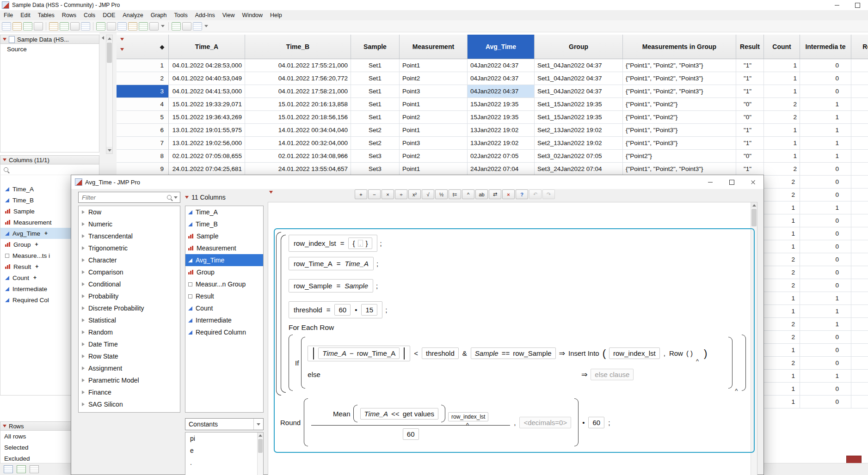 The width and height of the screenshot is (868, 475). I want to click on fraction-button: ½, so click(441, 194).